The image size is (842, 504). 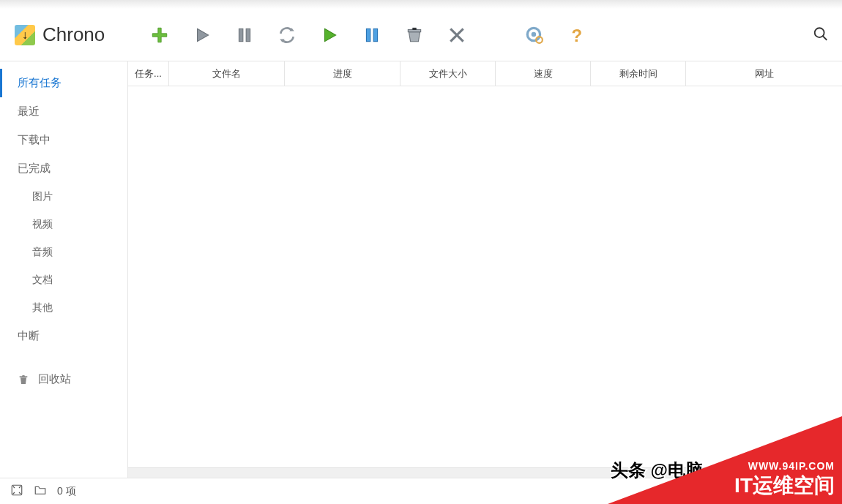 I want to click on col-remaining: 剩余时间, so click(x=638, y=73).